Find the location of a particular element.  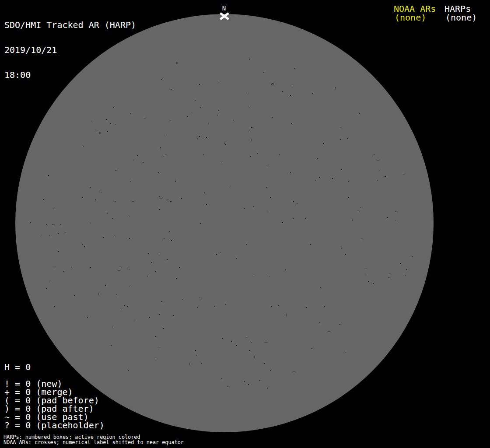

noaa-ars-label: NOAA ARs is located at coordinates (415, 9).